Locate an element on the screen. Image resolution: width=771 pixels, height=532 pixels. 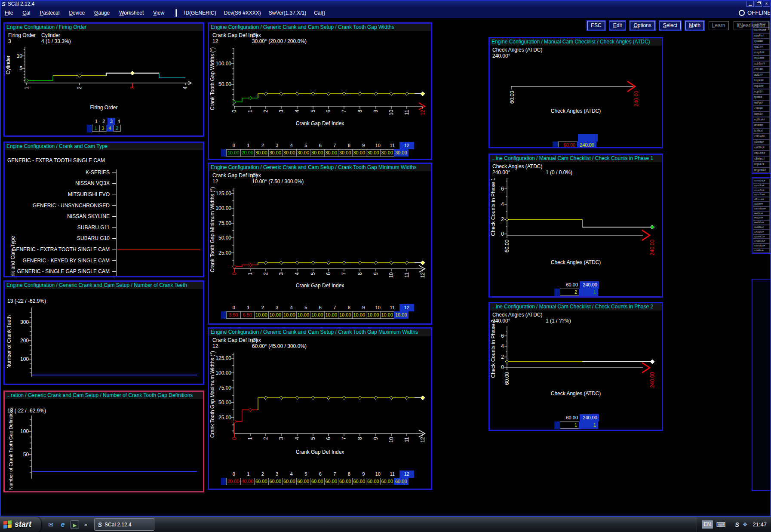
watch-item: #Rpm## is located at coordinates (761, 200).